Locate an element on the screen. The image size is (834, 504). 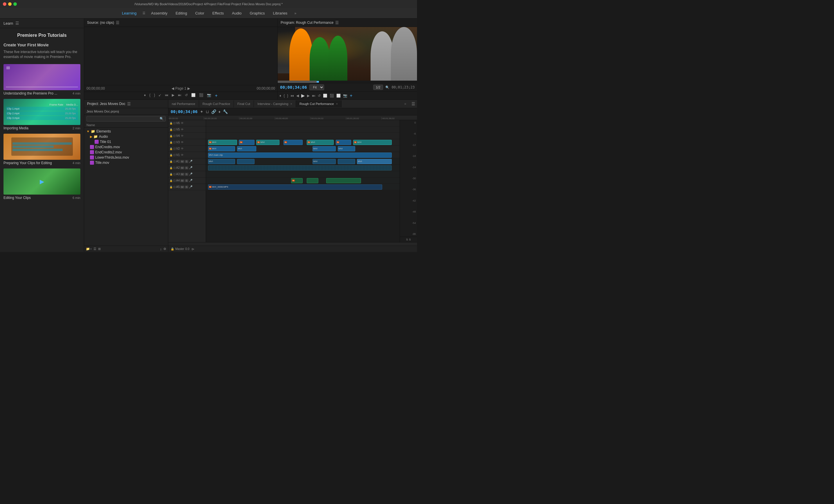
lock-icon-v1: 🔒 is located at coordinates (171, 155).